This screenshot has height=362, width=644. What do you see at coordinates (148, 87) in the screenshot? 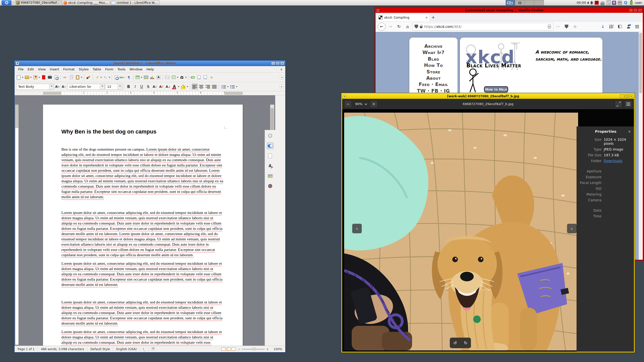
I see `strikethrough-button: S` at bounding box center [148, 87].